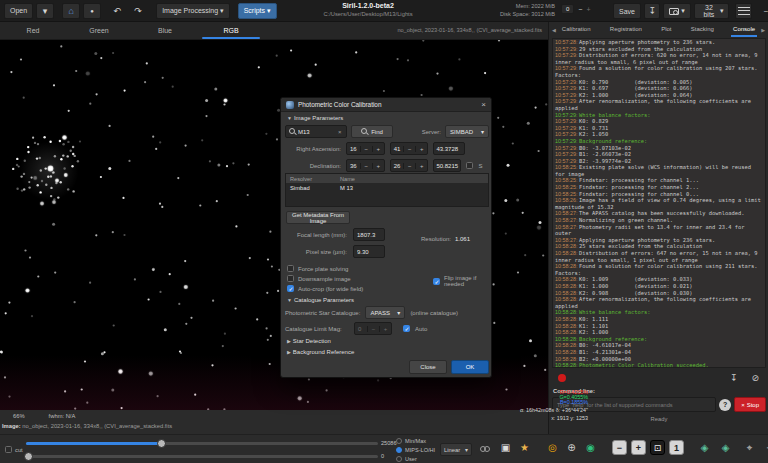 The width and height of the screenshot is (768, 463). I want to click on cut-checkbox, so click(8, 450).